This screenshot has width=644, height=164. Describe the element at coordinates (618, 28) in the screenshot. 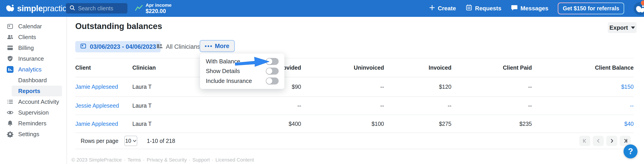

I see `export-label: Export` at that location.